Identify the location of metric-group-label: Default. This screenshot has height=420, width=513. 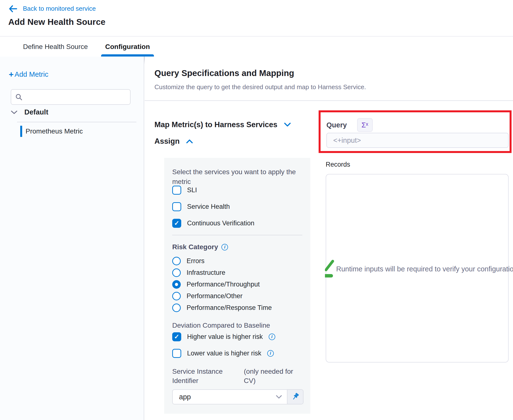
(36, 112).